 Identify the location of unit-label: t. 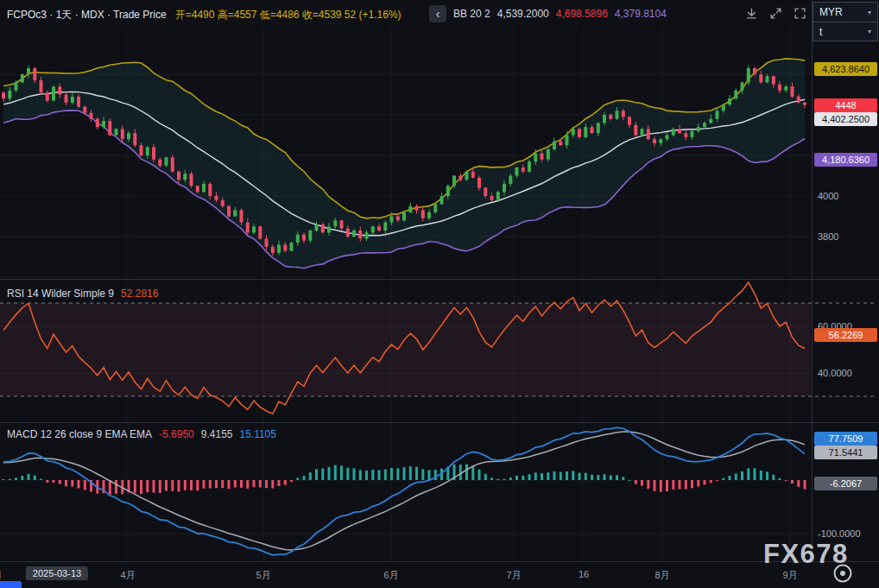
(820, 32).